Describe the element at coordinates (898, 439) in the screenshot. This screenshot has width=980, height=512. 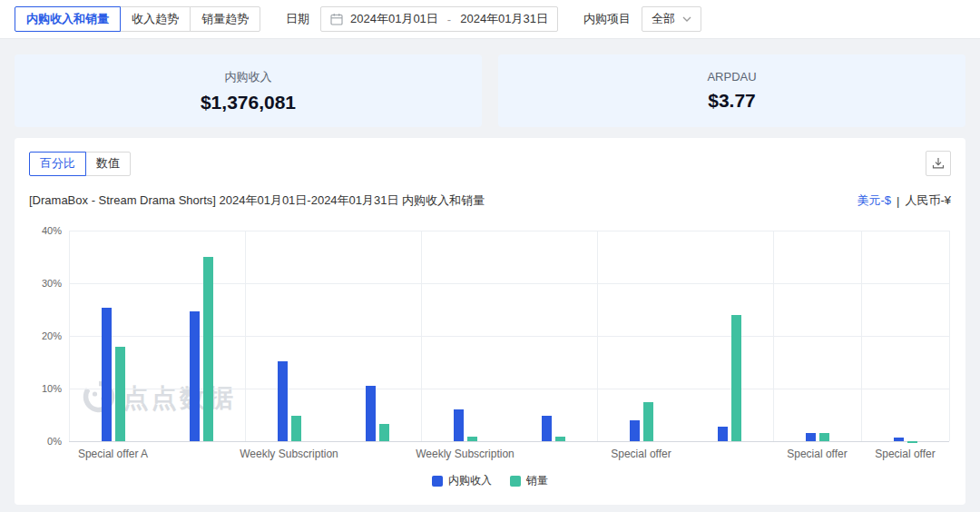
I see `bar-内购收入-9` at that location.